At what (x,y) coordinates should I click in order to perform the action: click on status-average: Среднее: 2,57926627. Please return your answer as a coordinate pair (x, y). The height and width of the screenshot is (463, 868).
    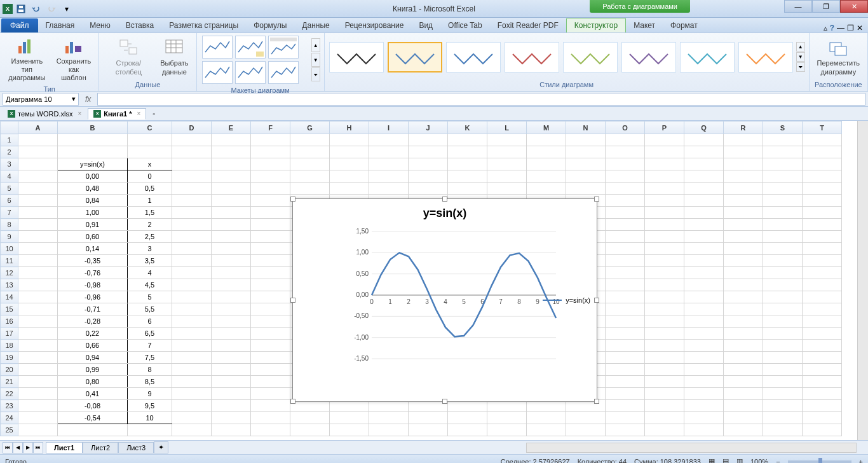
    Looking at the image, I should click on (535, 460).